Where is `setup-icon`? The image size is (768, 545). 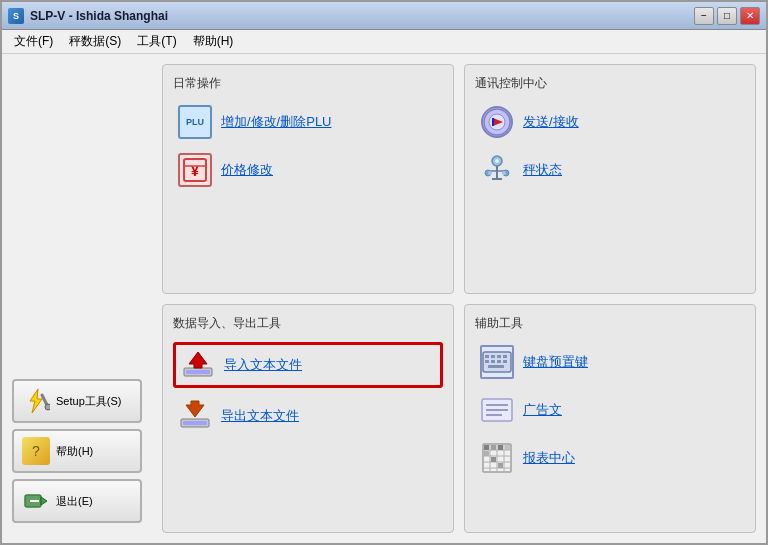 setup-icon is located at coordinates (36, 401).